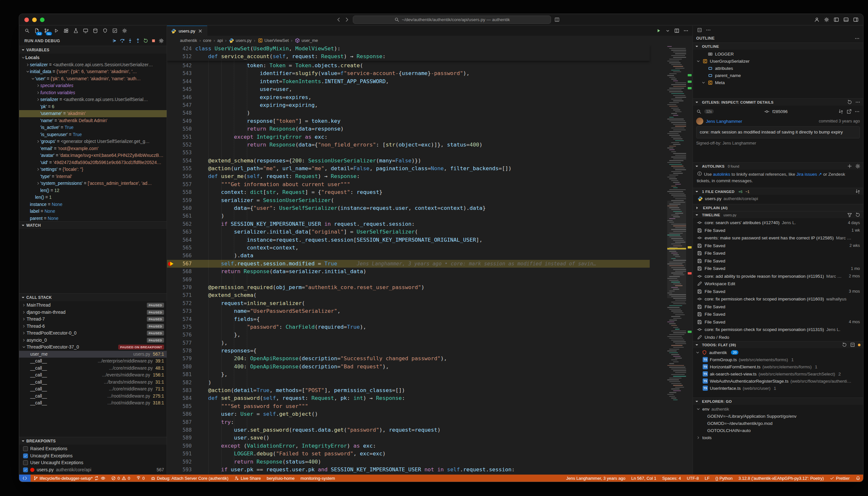 The height and width of the screenshot is (496, 868). Describe the element at coordinates (93, 225) in the screenshot. I see `watch-section-header: WATCH` at that location.